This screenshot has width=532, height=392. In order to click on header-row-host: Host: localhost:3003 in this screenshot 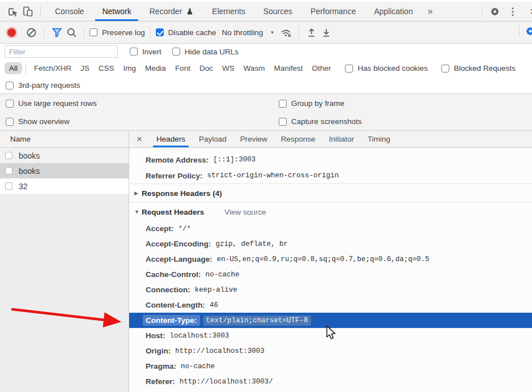, I will do `click(331, 335)`.